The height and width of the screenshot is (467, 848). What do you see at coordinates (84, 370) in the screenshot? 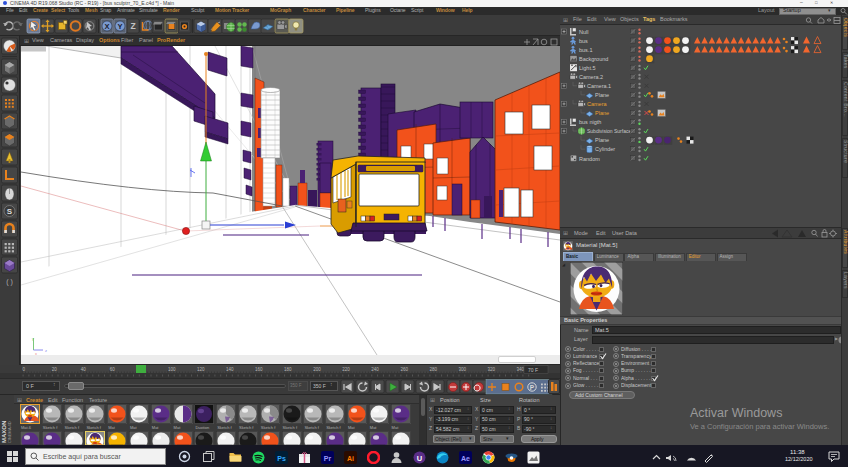
I see `svg-text: 40` at bounding box center [84, 370].